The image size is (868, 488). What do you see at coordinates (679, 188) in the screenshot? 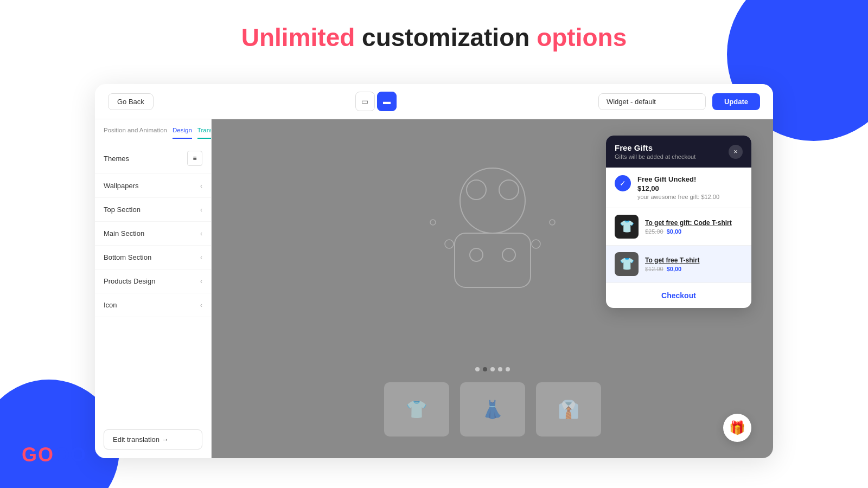
I see `gift-selected: ✓ Free Gift Uncked! $12,00 your awesome …` at bounding box center [679, 188].